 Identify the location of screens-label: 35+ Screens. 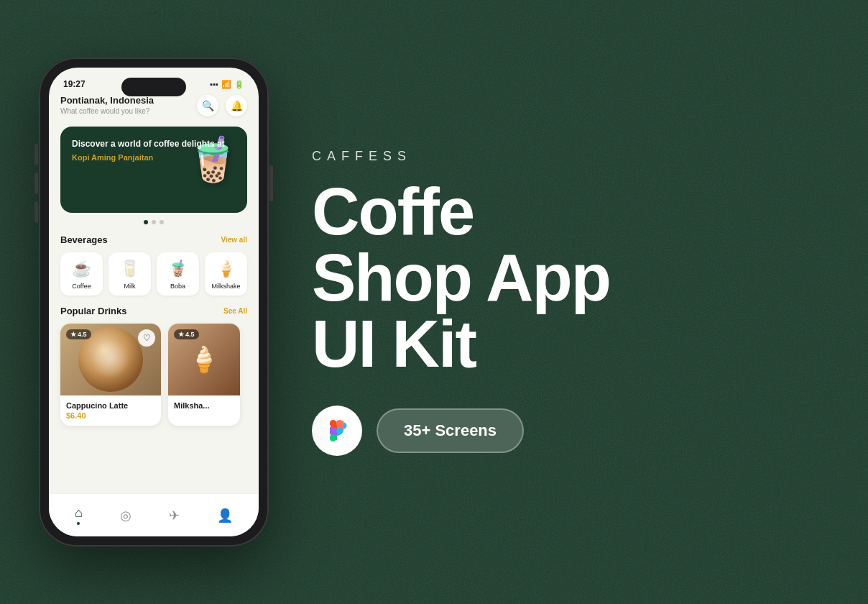
(450, 430).